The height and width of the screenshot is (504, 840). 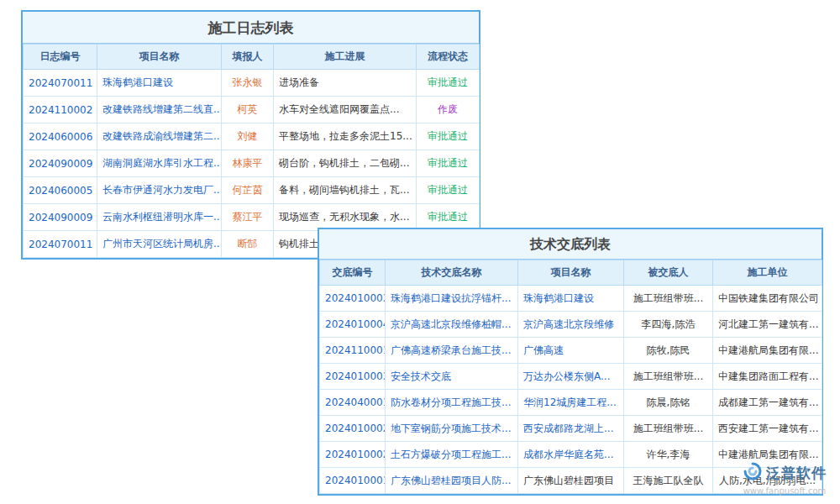 I want to click on reporter-name: 刘健, so click(x=248, y=137).